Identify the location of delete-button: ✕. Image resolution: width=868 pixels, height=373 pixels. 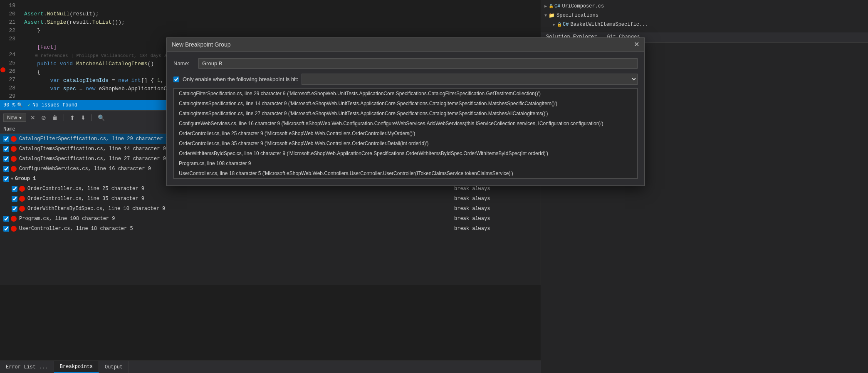
(33, 118).